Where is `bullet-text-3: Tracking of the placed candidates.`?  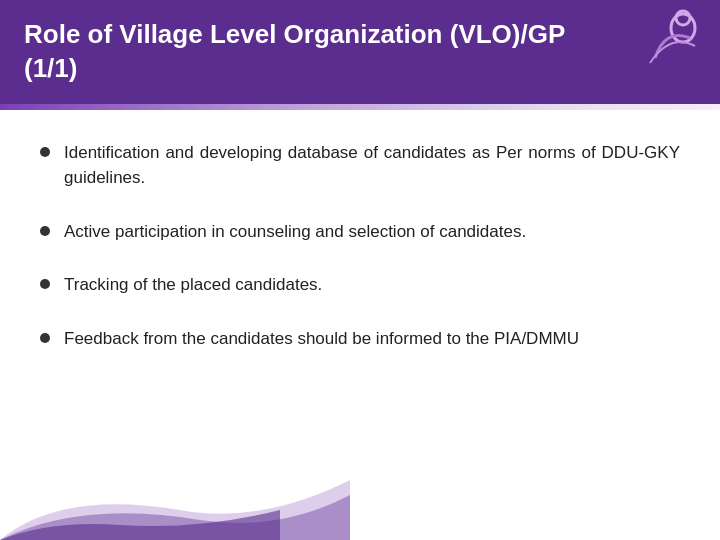
bullet-text-3: Tracking of the placed candidates. is located at coordinates (372, 285).